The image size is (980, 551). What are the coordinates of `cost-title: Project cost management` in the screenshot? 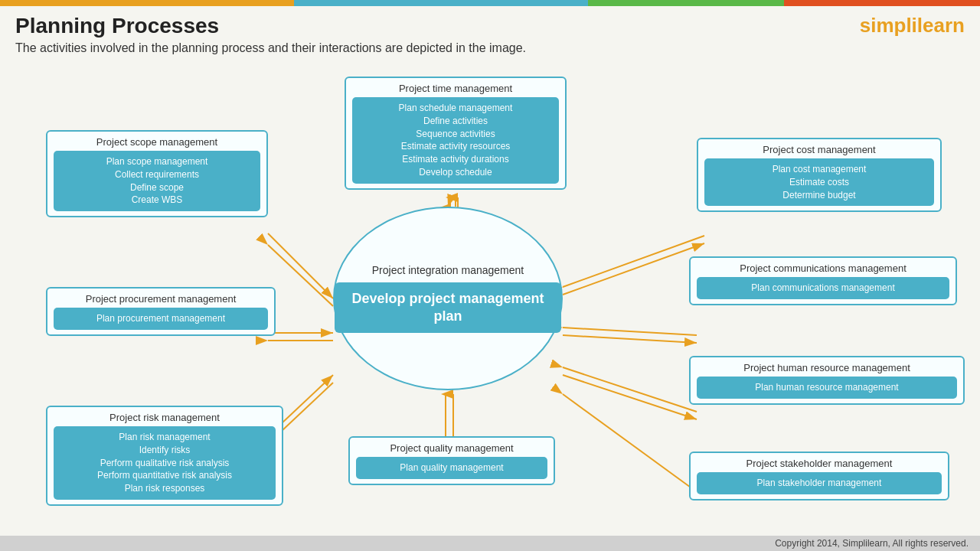 It's located at (819, 150).